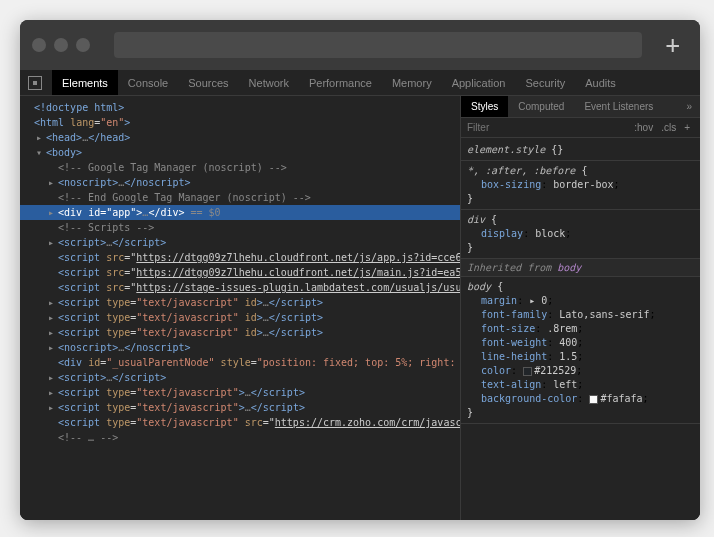  I want to click on styles-tab-event-listeners: Event Listeners, so click(618, 106).